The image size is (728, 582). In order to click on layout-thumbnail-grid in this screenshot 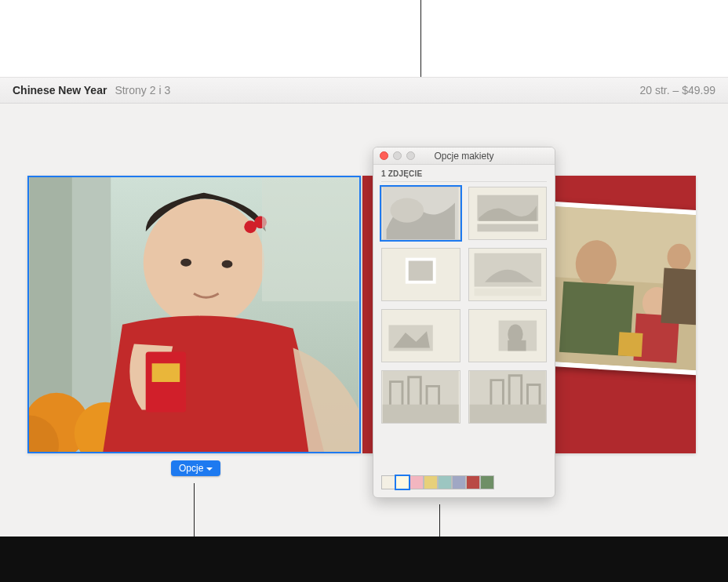, I will do `click(464, 305)`.